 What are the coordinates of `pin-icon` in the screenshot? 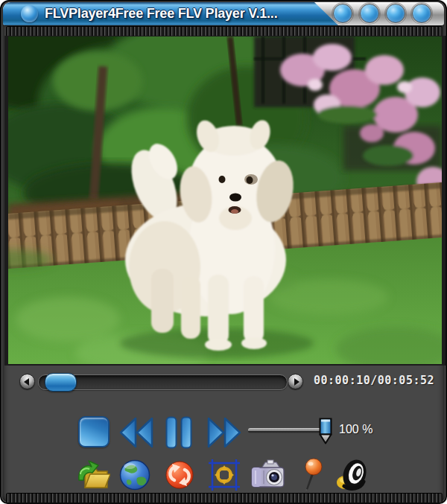 It's located at (313, 475).